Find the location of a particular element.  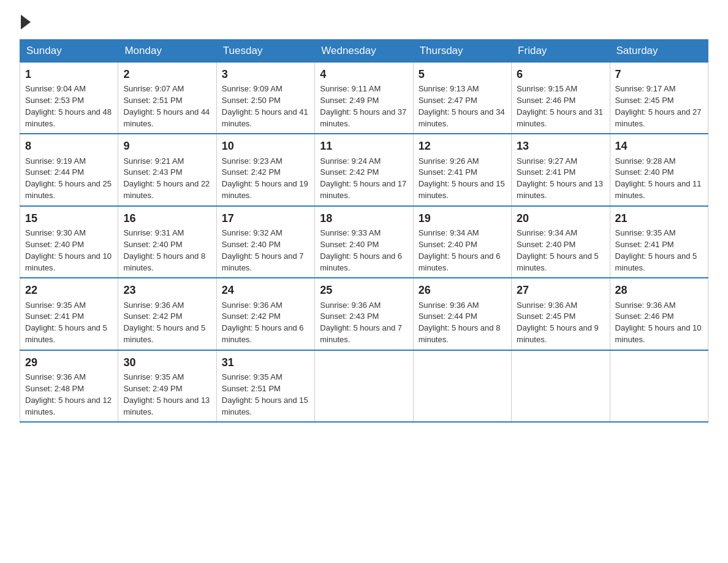

day-info: Sunrise: 9:36 AMSunset: 2:48 PMDaylight:… is located at coordinates (69, 394).